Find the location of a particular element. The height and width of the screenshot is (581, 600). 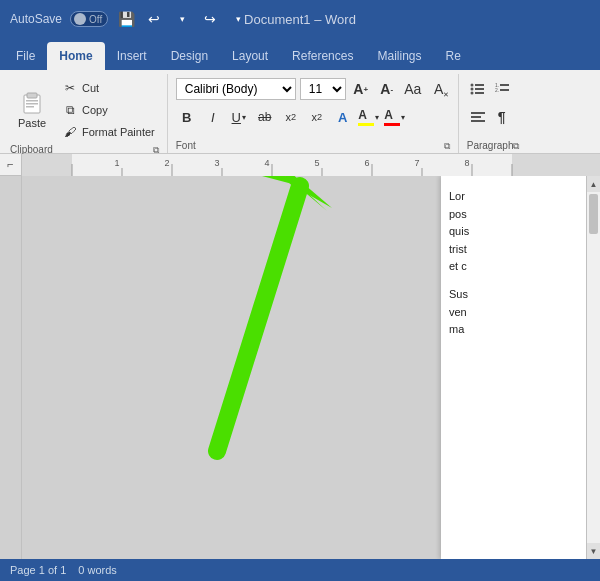

ruler-svg: 1 2 3 4 5 6 7 8 is located at coordinates (311, 165).